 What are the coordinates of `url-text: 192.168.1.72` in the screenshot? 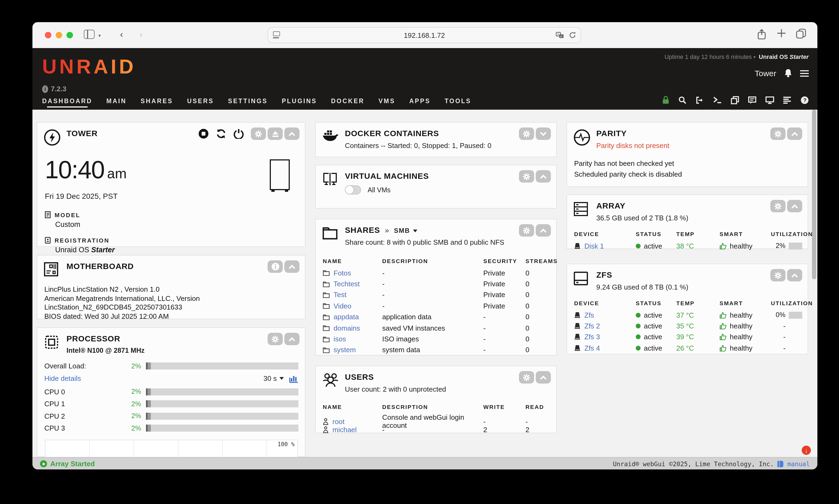 It's located at (424, 35).